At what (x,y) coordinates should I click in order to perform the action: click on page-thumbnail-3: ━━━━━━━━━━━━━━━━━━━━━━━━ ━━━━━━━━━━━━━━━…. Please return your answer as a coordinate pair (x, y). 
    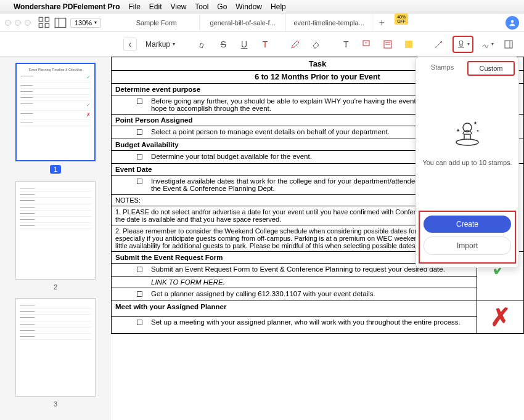
    Looking at the image, I should click on (55, 347).